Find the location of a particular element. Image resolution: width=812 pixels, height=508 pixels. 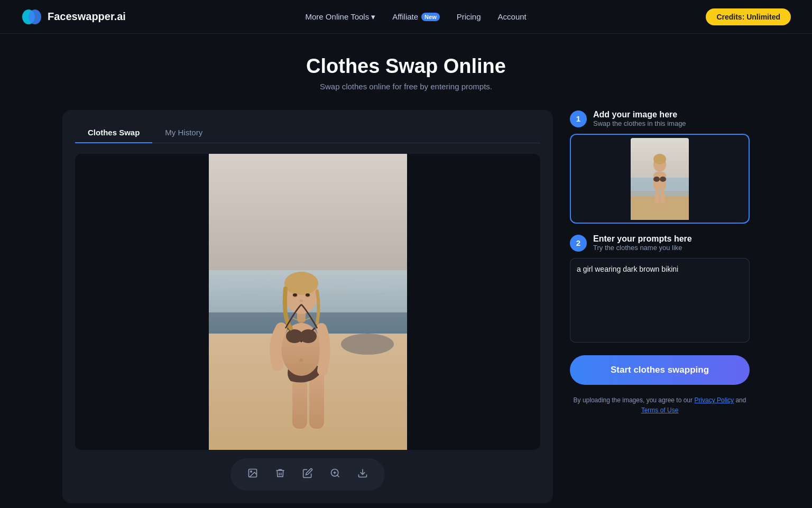

zoom-icon is located at coordinates (335, 475).